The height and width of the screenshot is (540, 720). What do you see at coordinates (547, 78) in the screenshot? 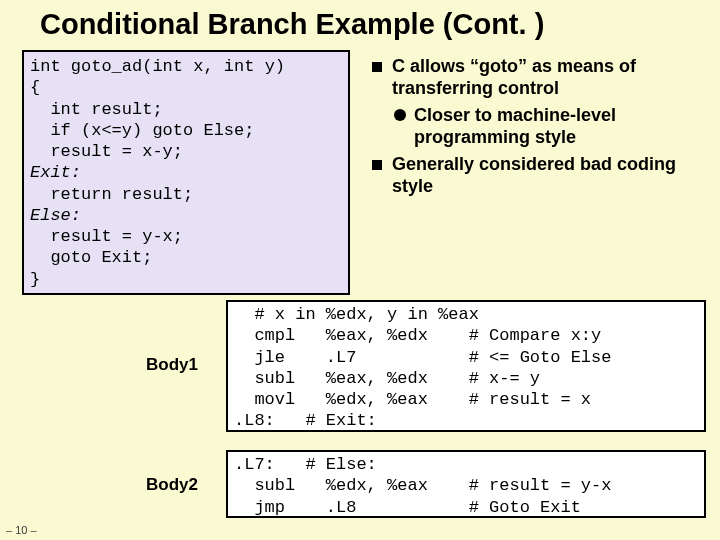
I see `note-text: C allows “goto” as means of transferring…` at bounding box center [547, 78].